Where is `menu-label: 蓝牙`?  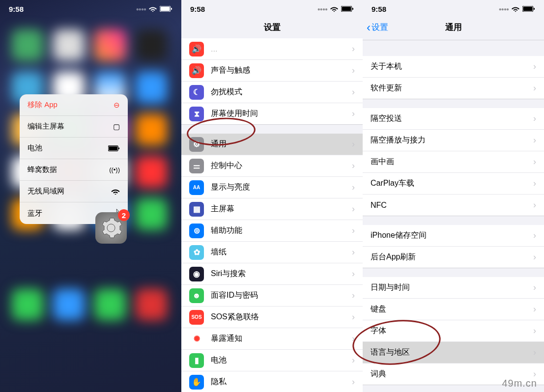
menu-label: 蓝牙 is located at coordinates (35, 213).